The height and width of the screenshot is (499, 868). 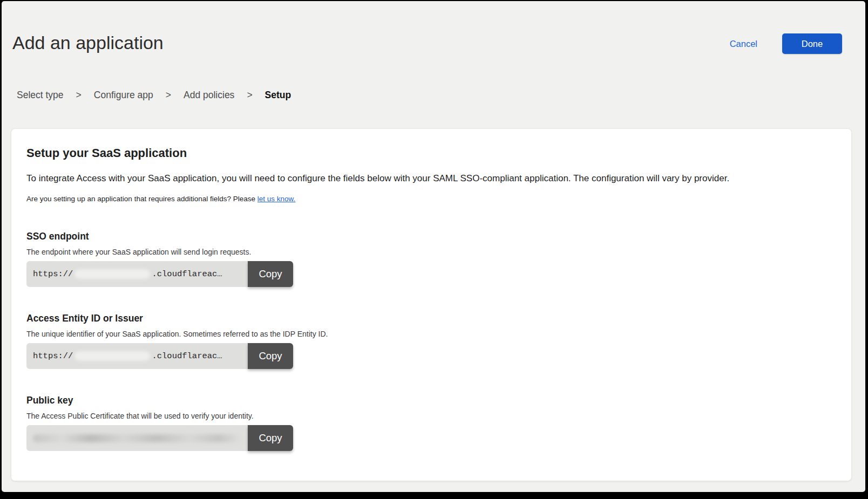 I want to click on sso-endpoint-section: SSO endpoint The endpoint where your Saa…, so click(x=430, y=259).